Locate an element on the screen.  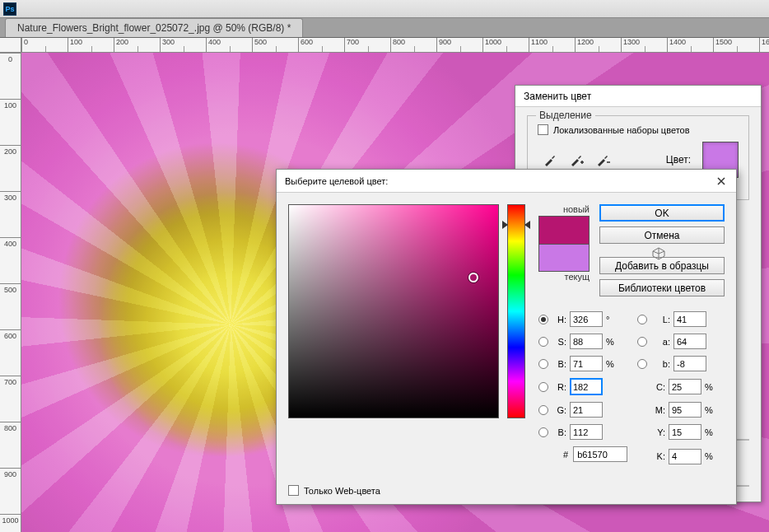
ruler-horizontal: 0100200300400500600700800900100011001200… is located at coordinates (395, 45).